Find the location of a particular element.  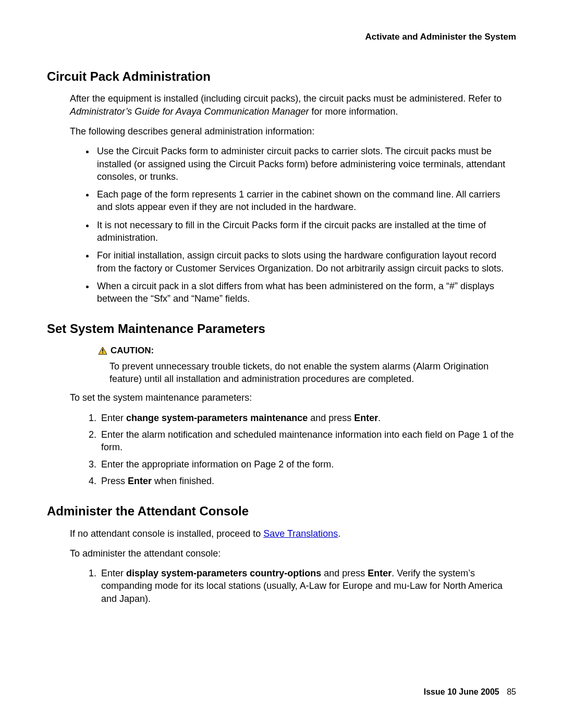

list-item: Use the Circuit Packs form to administer… is located at coordinates (305, 164).